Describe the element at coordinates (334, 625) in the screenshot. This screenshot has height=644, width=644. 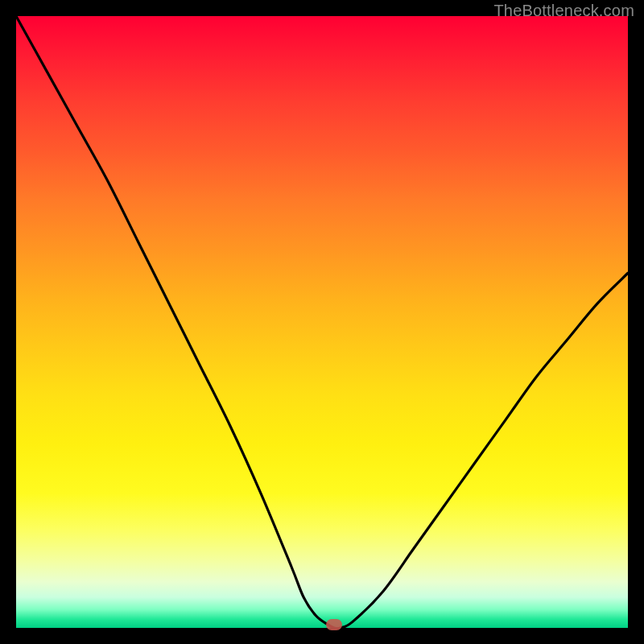
I see `optimum-marker` at that location.